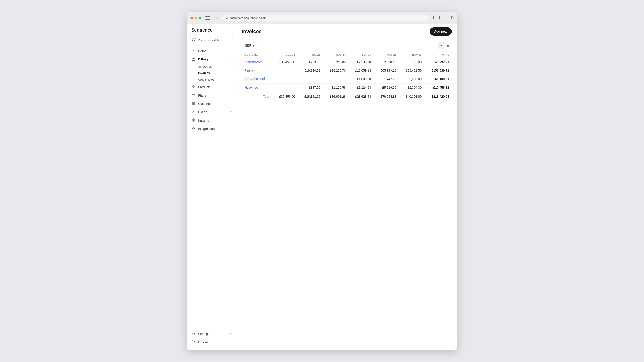 Image resolution: width=644 pixels, height=362 pixels. What do you see at coordinates (310, 88) in the screenshot?
I see `row-3-jul23: £387.00` at bounding box center [310, 88].